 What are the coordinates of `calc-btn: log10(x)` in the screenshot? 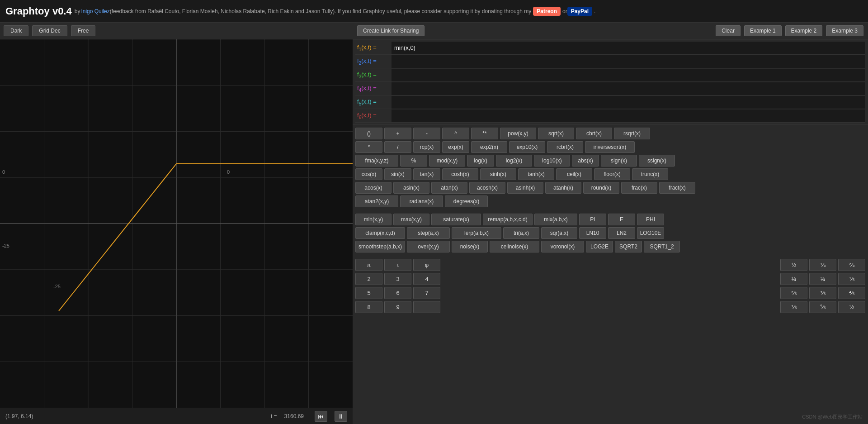 It's located at (552, 161).